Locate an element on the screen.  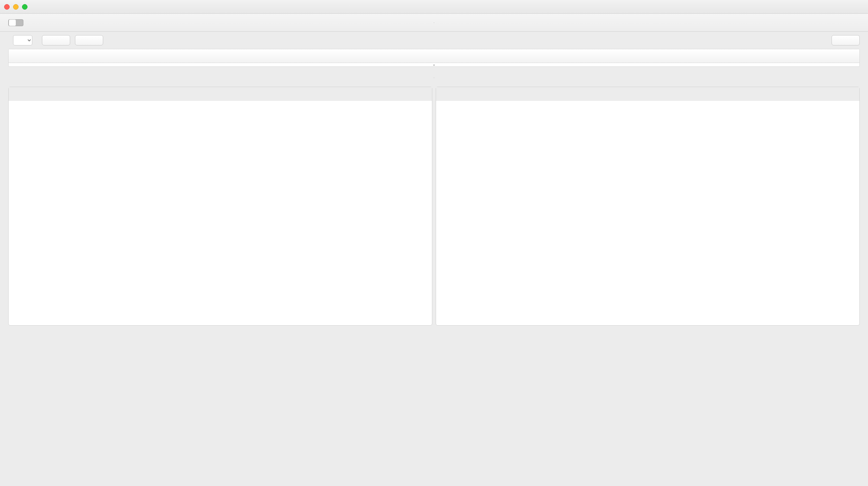
close-icon is located at coordinates (7, 7).